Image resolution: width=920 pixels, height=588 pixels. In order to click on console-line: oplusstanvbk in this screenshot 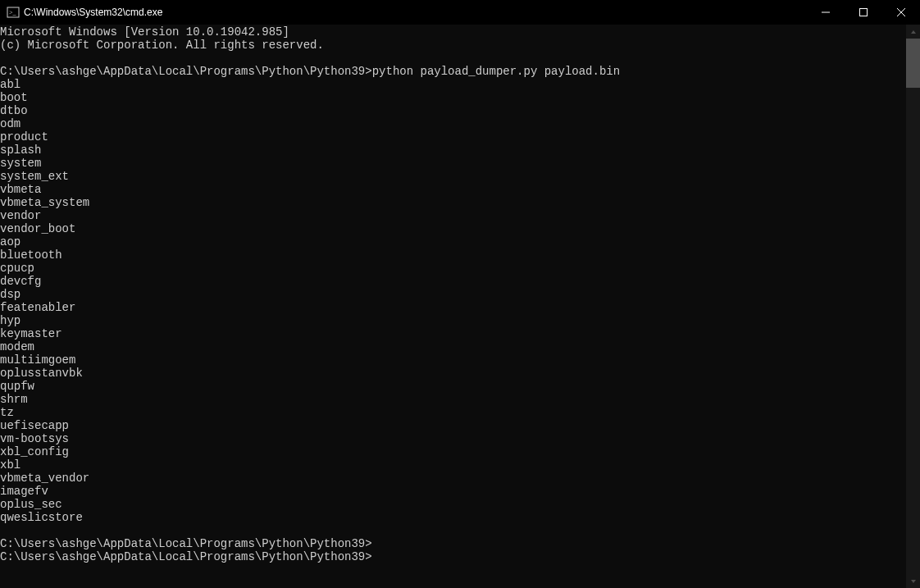, I will do `click(453, 373)`.